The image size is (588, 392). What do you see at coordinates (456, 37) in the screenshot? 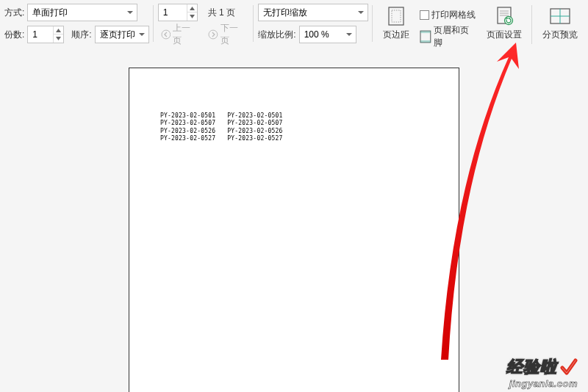
I see `header-footer-label: 页眉和页脚` at bounding box center [456, 37].